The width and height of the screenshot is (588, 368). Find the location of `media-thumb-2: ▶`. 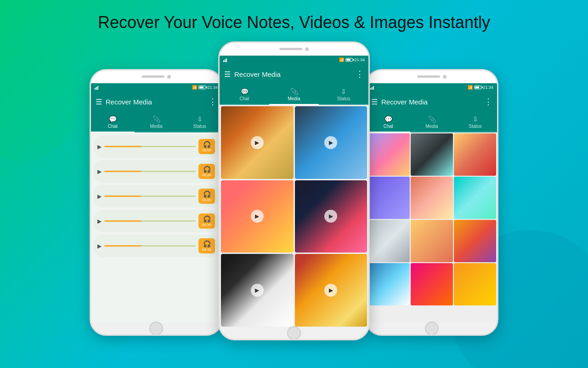

media-thumb-2: ▶ is located at coordinates (331, 143).